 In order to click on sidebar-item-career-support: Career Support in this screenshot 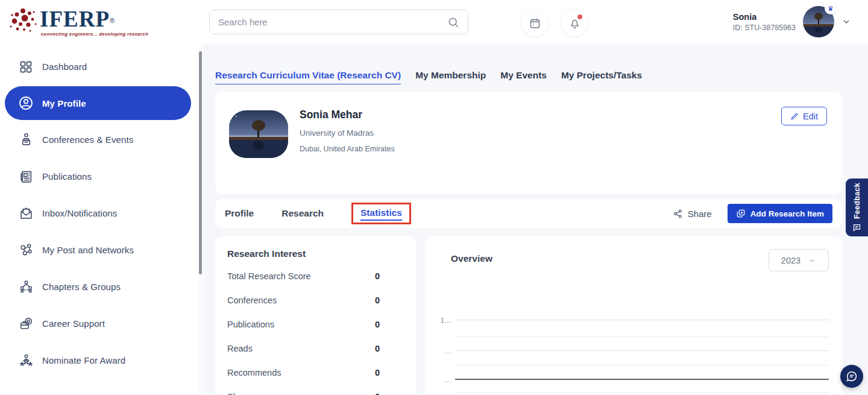, I will do `click(101, 323)`.